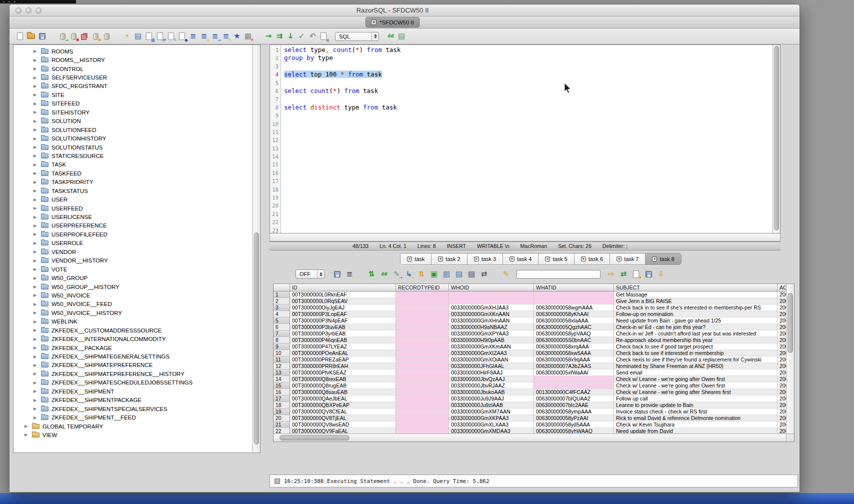  What do you see at coordinates (492, 314) in the screenshot?
I see `grid-cell: 0033000000GmXKnAAN` at bounding box center [492, 314].